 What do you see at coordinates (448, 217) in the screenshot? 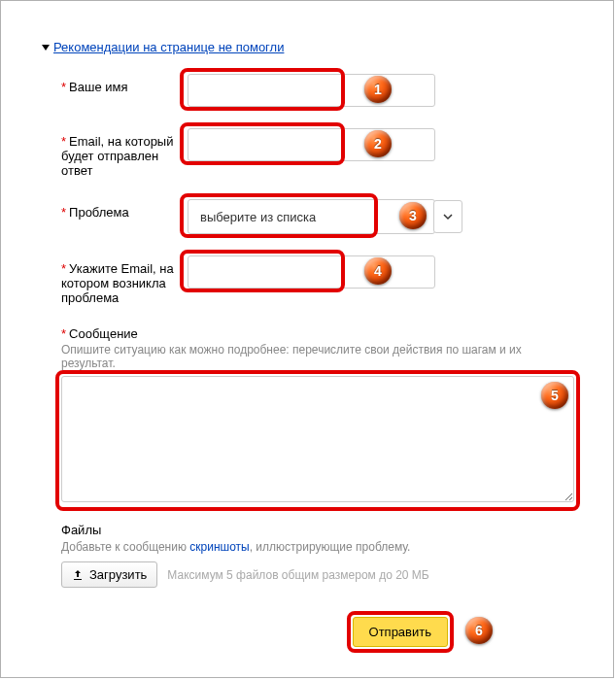
I see `chevron-down-icon` at bounding box center [448, 217].